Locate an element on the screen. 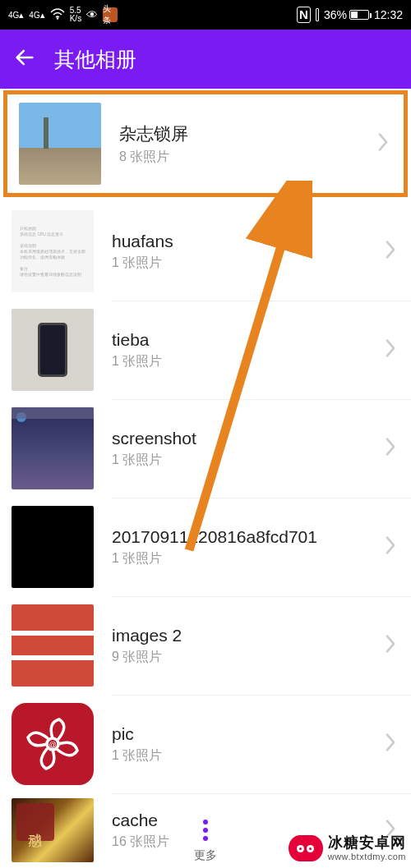 The height and width of the screenshot is (868, 411). album-thumbnail: @ is located at coordinates (53, 744).